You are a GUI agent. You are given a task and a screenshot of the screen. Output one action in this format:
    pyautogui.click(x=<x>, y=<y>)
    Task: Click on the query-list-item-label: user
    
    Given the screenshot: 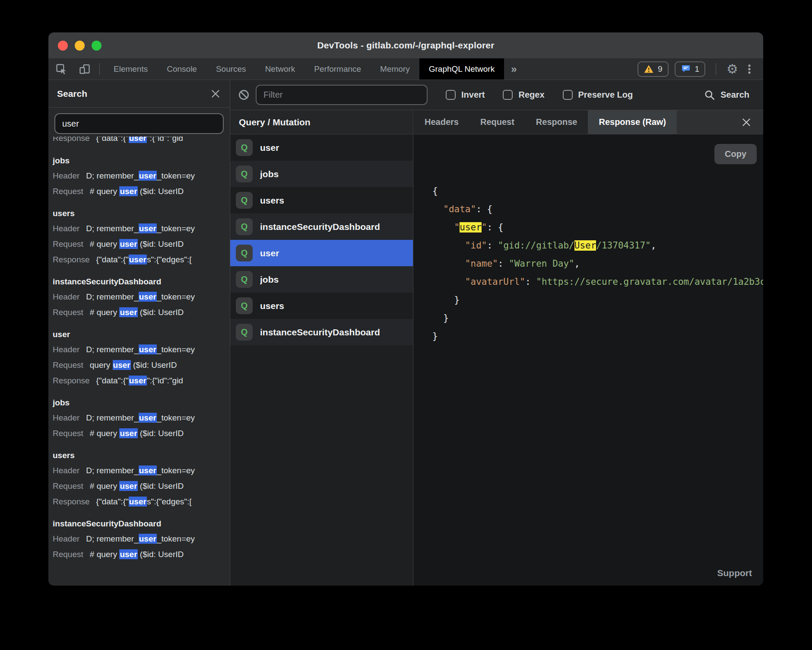 What is the action you would take?
    pyautogui.click(x=270, y=148)
    